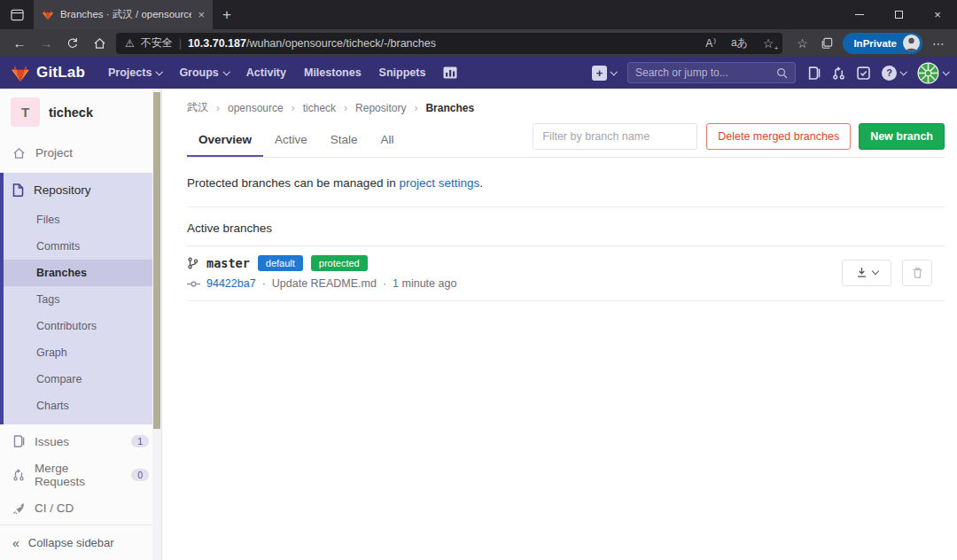  I want to click on breadcrumb: 武汉 › opensource › ticheck › Repository ›…, so click(565, 105).